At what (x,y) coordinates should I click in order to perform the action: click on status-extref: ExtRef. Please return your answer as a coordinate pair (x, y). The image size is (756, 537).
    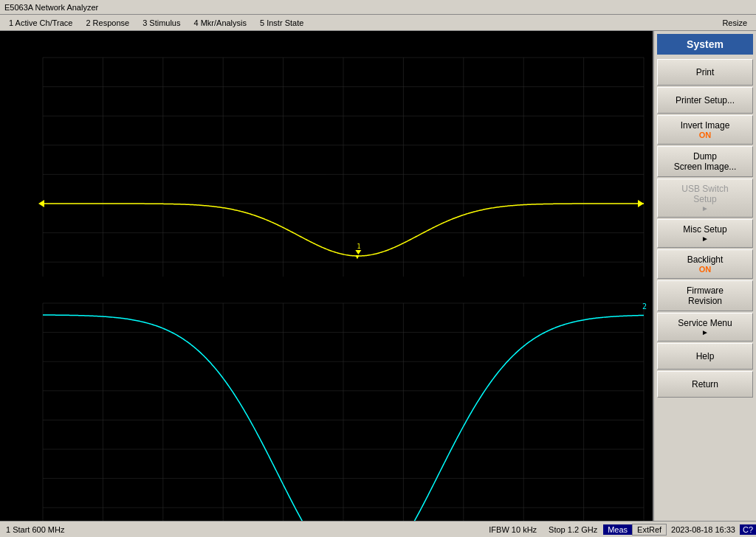
    Looking at the image, I should click on (650, 530).